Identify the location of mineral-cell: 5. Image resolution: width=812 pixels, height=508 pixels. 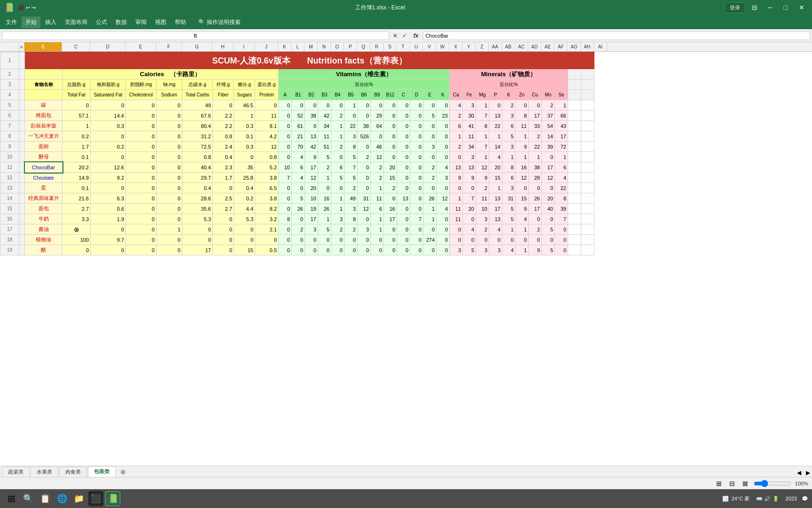
(548, 250).